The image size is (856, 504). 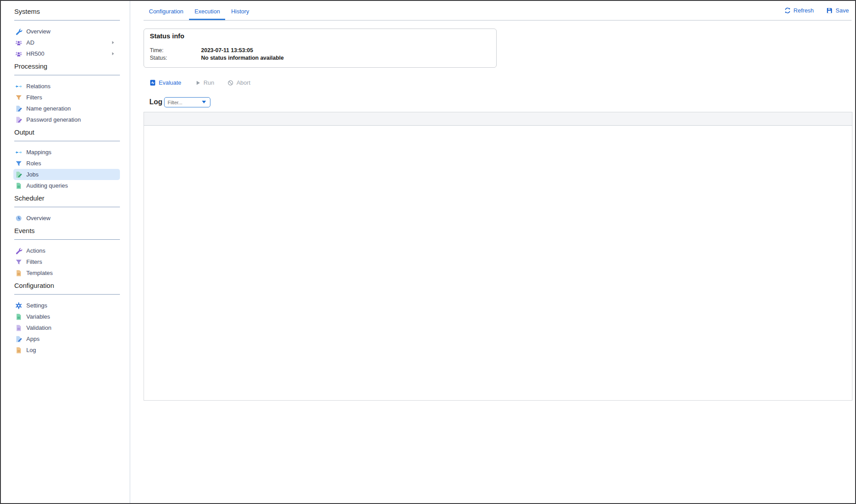 I want to click on sidebar-item-label: Settings, so click(x=37, y=306).